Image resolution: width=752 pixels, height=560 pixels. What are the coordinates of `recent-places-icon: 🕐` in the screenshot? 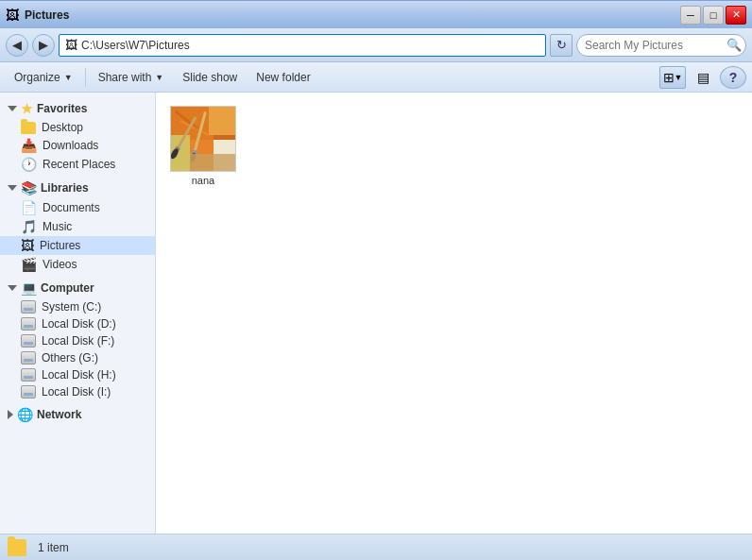 It's located at (28, 164).